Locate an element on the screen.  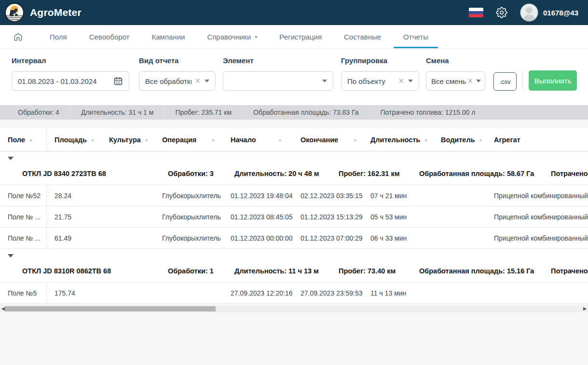
cell-end: 02.12.2023 03:35:15 is located at coordinates (328, 196).